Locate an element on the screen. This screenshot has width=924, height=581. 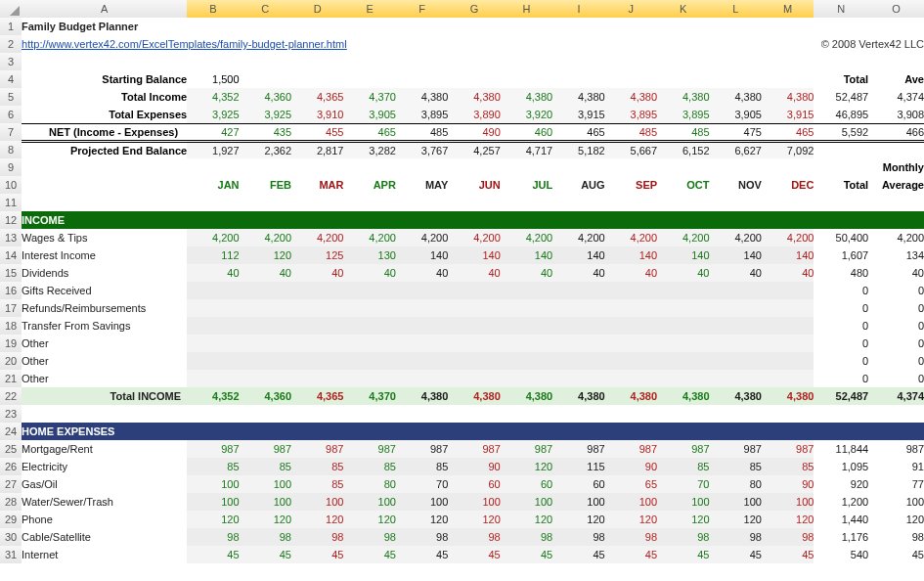
projected-cell: 6,152 is located at coordinates (682, 150).